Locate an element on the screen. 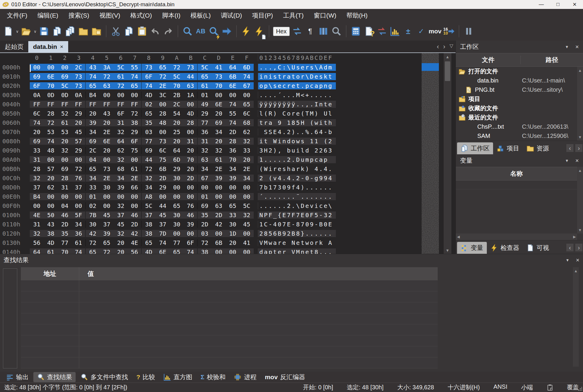 Image resolution: width=583 pixels, height=392 pixels. hex-byte: 1A is located at coordinates (191, 95).